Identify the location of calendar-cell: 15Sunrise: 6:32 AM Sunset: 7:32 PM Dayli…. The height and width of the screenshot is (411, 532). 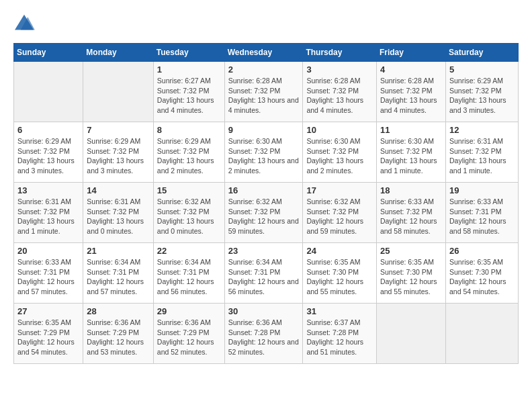
(189, 213).